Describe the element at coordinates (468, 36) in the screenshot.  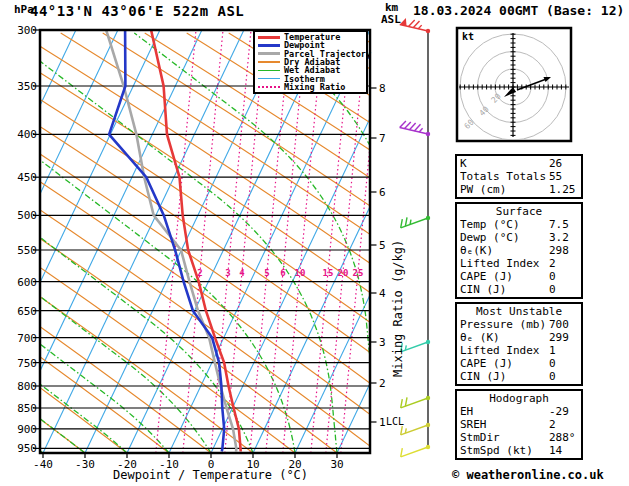
I see `hodograph-unit-label: kt` at that location.